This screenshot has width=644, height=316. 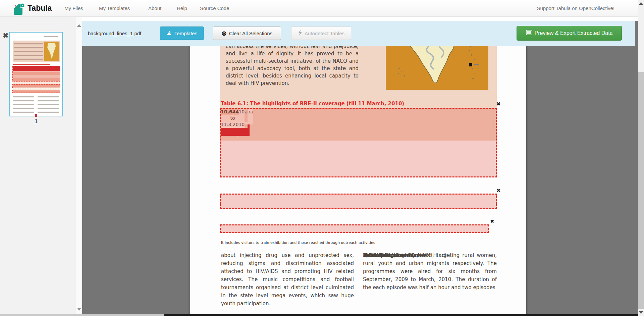 I want to click on thumbnail-page-number: 1, so click(x=36, y=121).